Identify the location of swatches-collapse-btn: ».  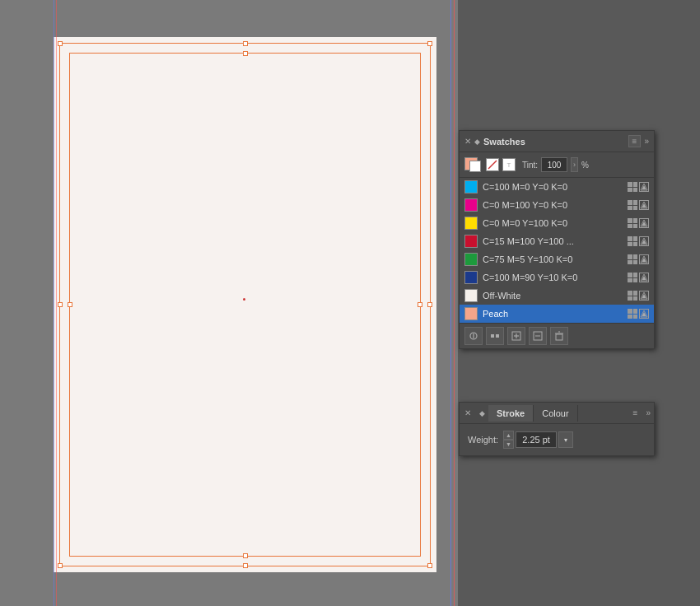
(646, 142).